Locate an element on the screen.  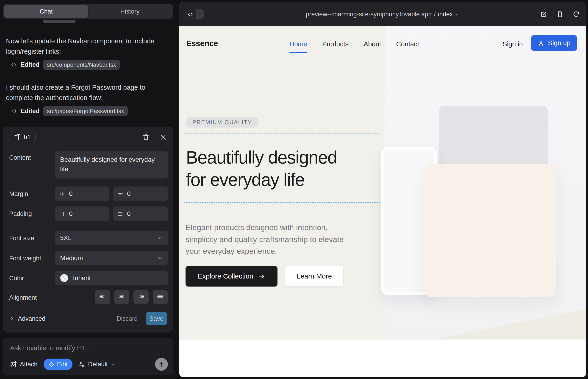
quality-badge: PREMIUM QUALITY is located at coordinates (222, 122).